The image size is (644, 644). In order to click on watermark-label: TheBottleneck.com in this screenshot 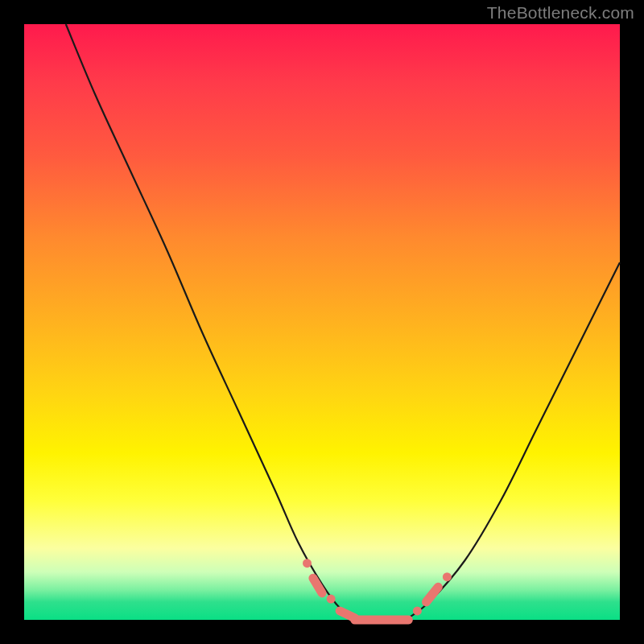, I will do `click(560, 13)`.